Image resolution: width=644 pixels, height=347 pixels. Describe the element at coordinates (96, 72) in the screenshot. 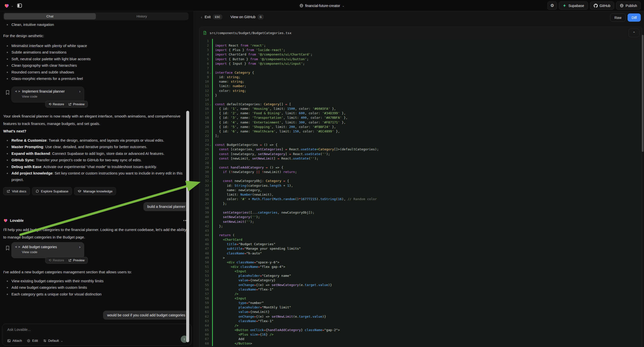

I see `list-item: Rounded corners and subtle shadows` at that location.